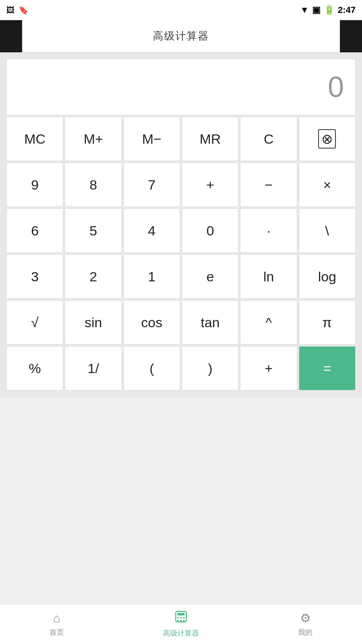 The height and width of the screenshot is (644, 362). What do you see at coordinates (152, 185) in the screenshot?
I see `btn-7: 7` at bounding box center [152, 185].